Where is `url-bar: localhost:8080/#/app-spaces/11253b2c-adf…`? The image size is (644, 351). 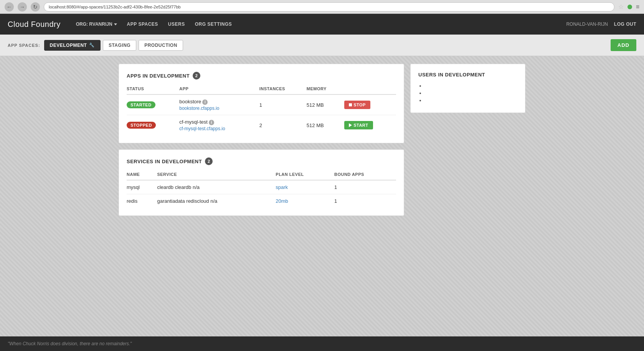 url-bar: localhost:8080/#/app-spaces/11253b2c-adf… is located at coordinates (329, 7).